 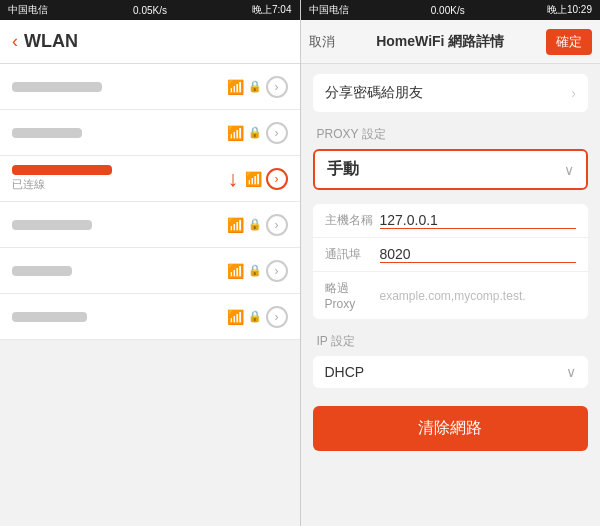 What do you see at coordinates (15, 42) in the screenshot?
I see `back-icon: ‹` at bounding box center [15, 42].